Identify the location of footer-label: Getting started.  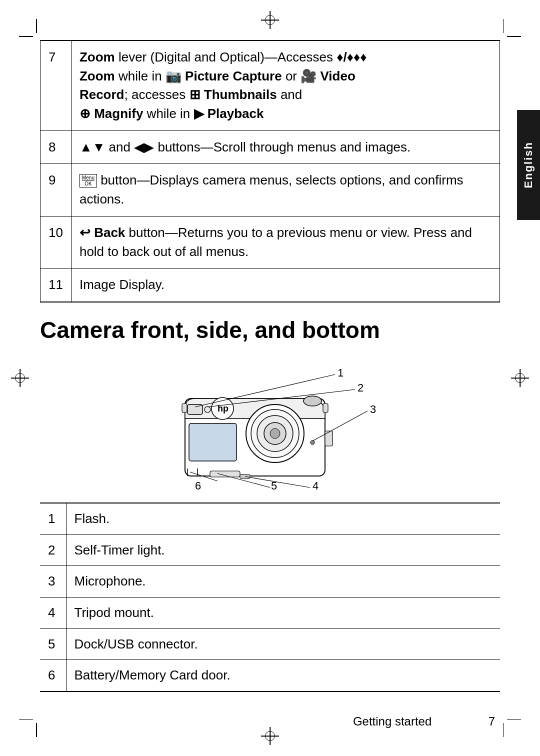
(392, 722).